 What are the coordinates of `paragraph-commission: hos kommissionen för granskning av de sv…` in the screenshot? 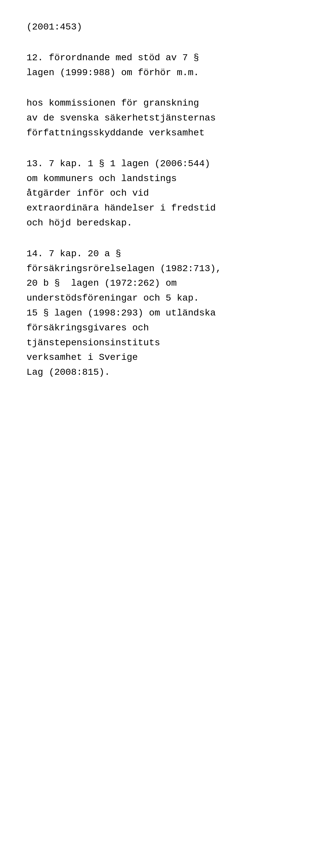 It's located at (159, 118).